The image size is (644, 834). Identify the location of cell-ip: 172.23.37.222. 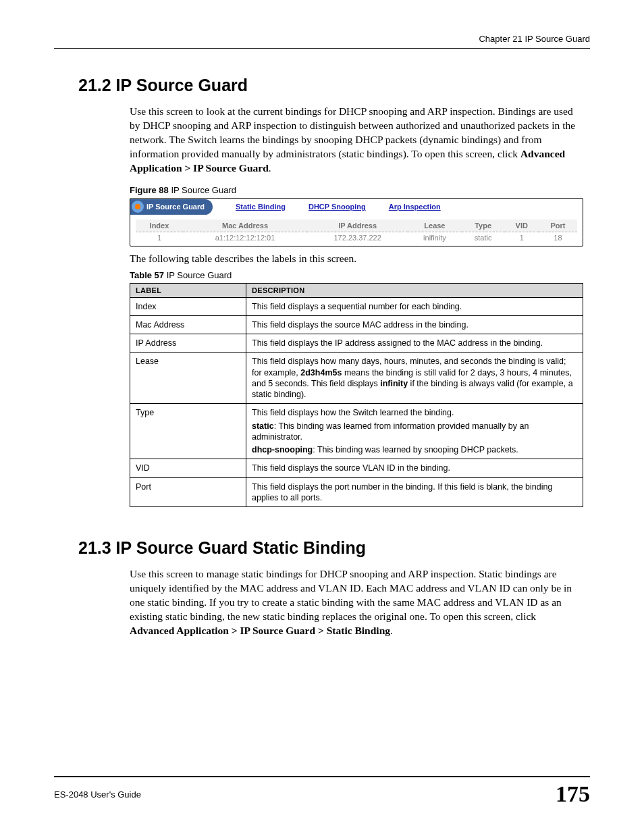
(358, 238).